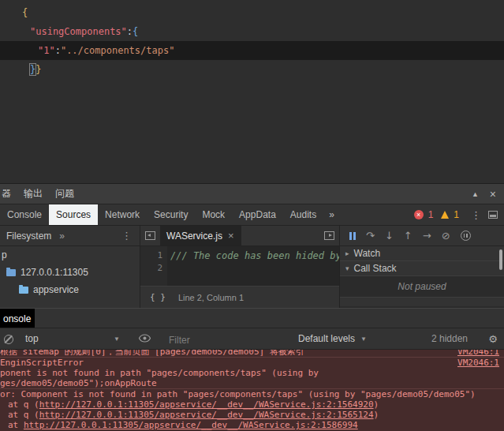 The width and height of the screenshot is (504, 431). I want to click on devtools-tabbar: Console Sources Network Security Mock Ap…, so click(252, 215).